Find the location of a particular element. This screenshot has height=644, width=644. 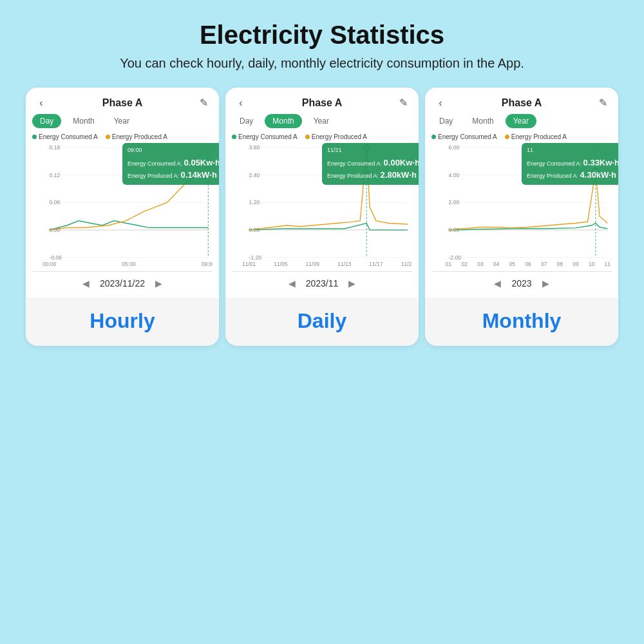

svg-text: -0.06 is located at coordinates (56, 258).